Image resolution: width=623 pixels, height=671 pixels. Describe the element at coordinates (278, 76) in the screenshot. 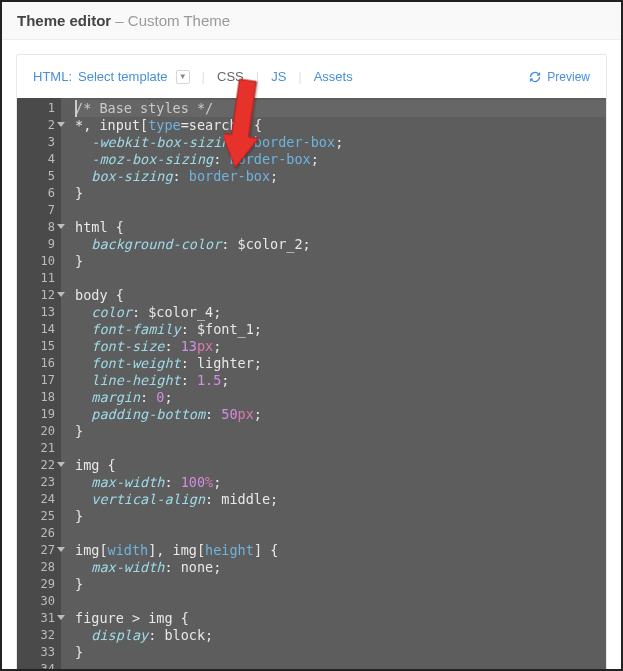

I see `tab-js: JS` at that location.